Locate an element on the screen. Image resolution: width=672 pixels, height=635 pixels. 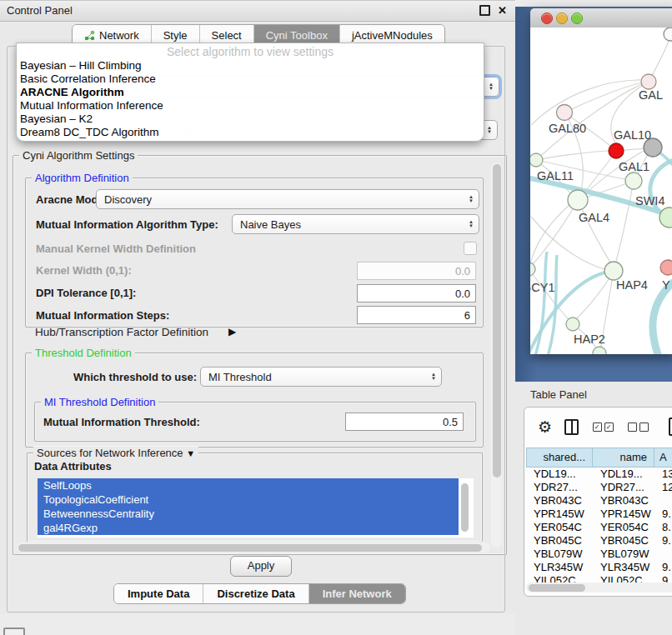
network-node-gcy1 is located at coordinates (533, 269).